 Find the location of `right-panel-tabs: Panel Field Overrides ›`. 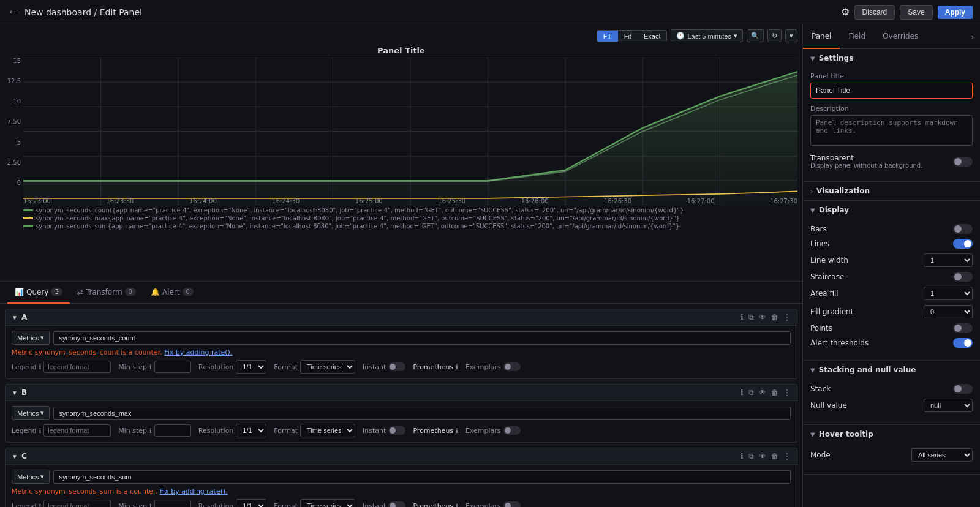

right-panel-tabs: Panel Field Overrides › is located at coordinates (892, 37).